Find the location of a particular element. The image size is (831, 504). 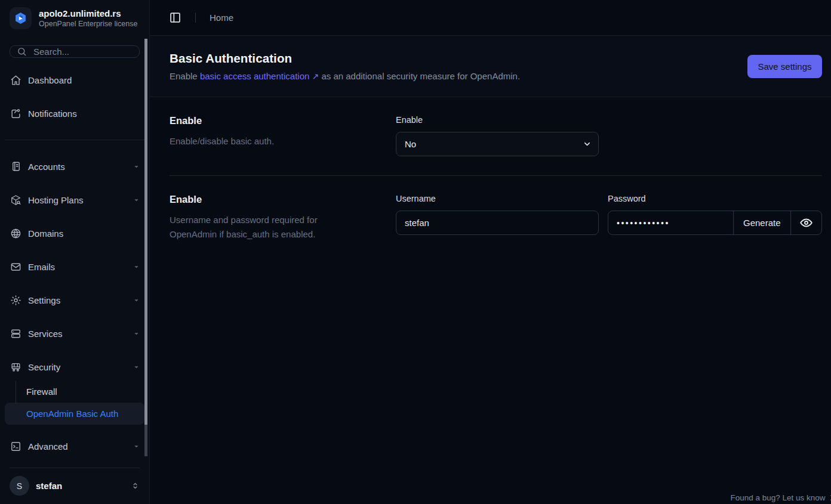

brand: apolo2.unlimited.rs OpenPanel Enterprise… is located at coordinates (75, 14).